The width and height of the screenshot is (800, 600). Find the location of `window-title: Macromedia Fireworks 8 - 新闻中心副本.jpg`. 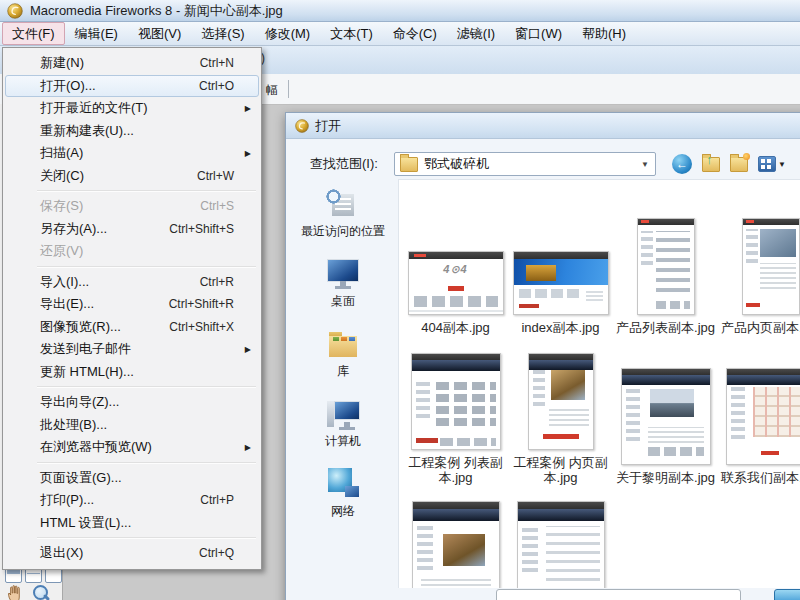

window-title: Macromedia Fireworks 8 - 新闻中心副本.jpg is located at coordinates (156, 11).